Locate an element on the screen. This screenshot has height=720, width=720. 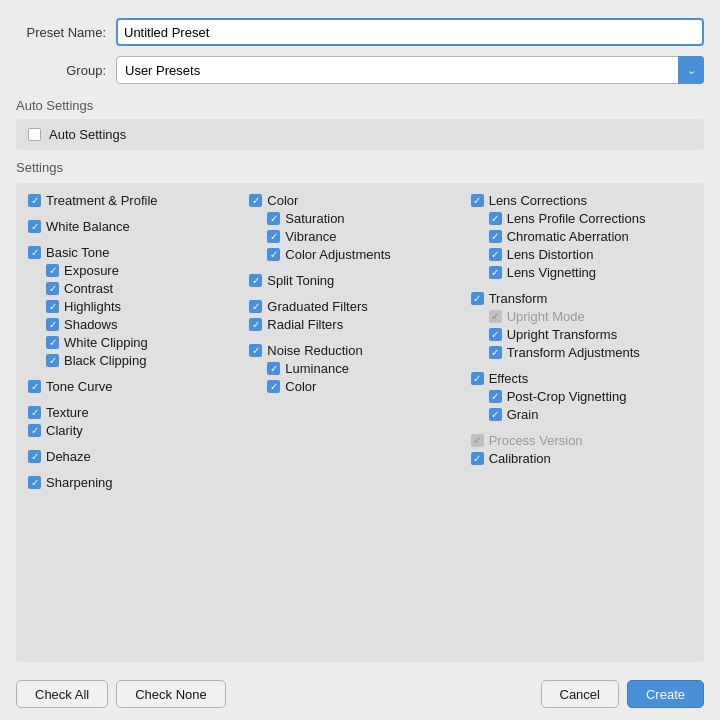
highlights-checkbox is located at coordinates (52, 306).